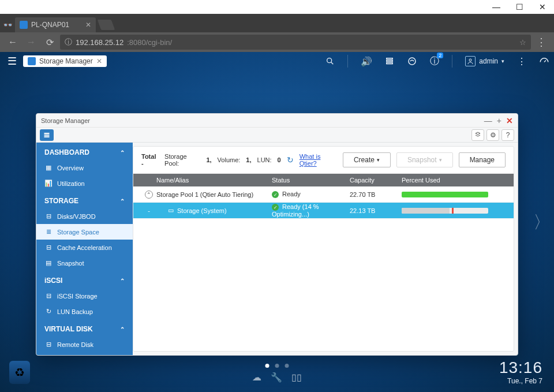 The width and height of the screenshot is (554, 392). I want to click on app-tab-close-icon: ✕, so click(99, 61).